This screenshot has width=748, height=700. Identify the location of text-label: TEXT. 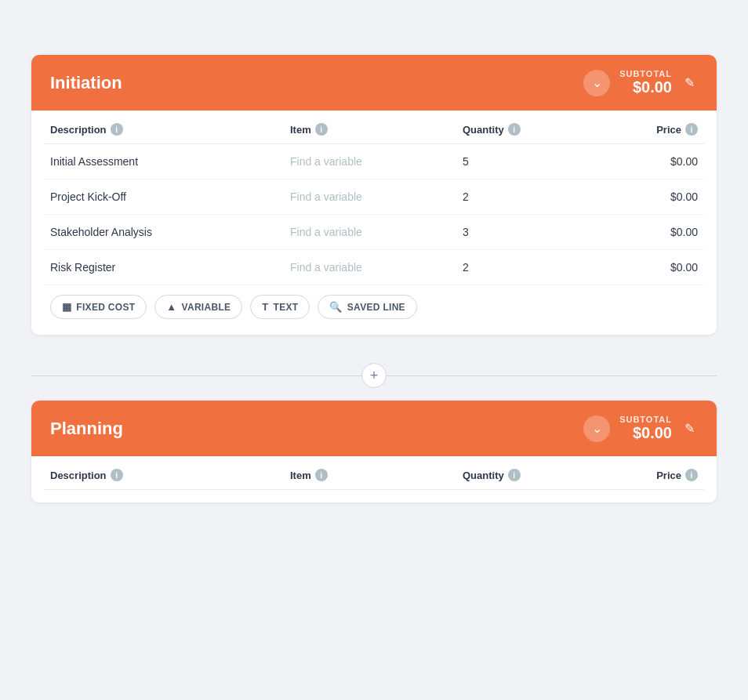
(286, 307).